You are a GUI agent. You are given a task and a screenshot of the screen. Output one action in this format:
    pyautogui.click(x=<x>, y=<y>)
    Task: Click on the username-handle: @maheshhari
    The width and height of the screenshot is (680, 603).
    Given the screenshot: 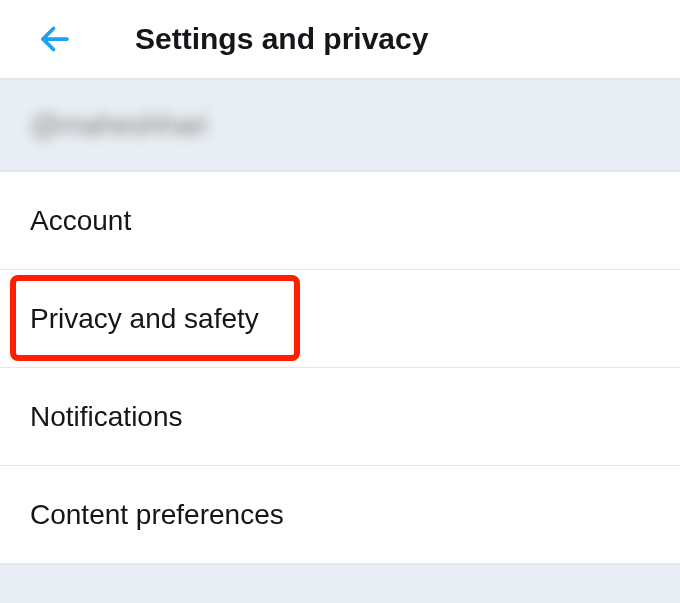 What is the action you would take?
    pyautogui.click(x=118, y=125)
    